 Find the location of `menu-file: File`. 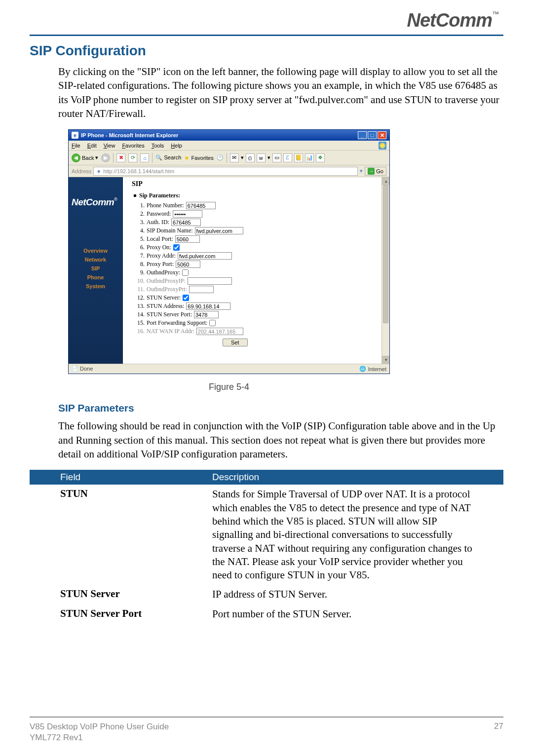

menu-file: File is located at coordinates (76, 146).